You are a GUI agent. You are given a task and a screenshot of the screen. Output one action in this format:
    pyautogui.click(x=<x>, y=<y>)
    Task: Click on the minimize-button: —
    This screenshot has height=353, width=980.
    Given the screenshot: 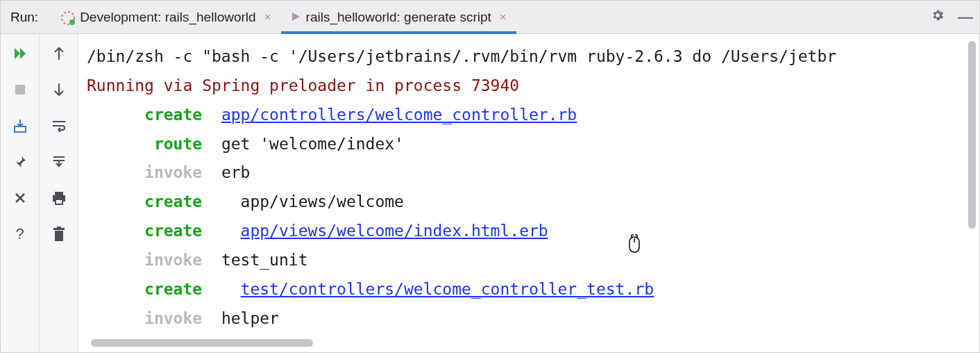 What is the action you would take?
    pyautogui.click(x=965, y=17)
    